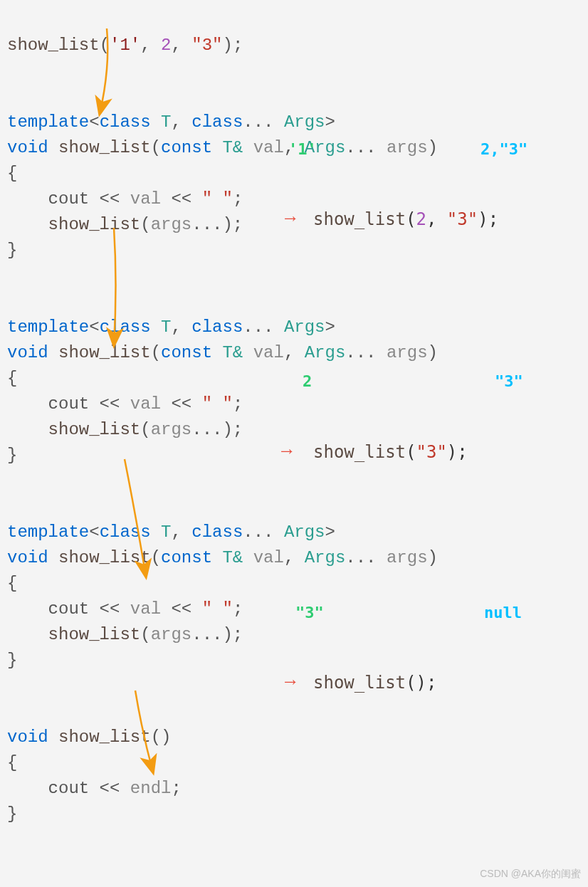 The height and width of the screenshot is (887, 588). Describe the element at coordinates (530, 874) in the screenshot. I see `watermark: CSDN @AKA你的闺蜜` at that location.